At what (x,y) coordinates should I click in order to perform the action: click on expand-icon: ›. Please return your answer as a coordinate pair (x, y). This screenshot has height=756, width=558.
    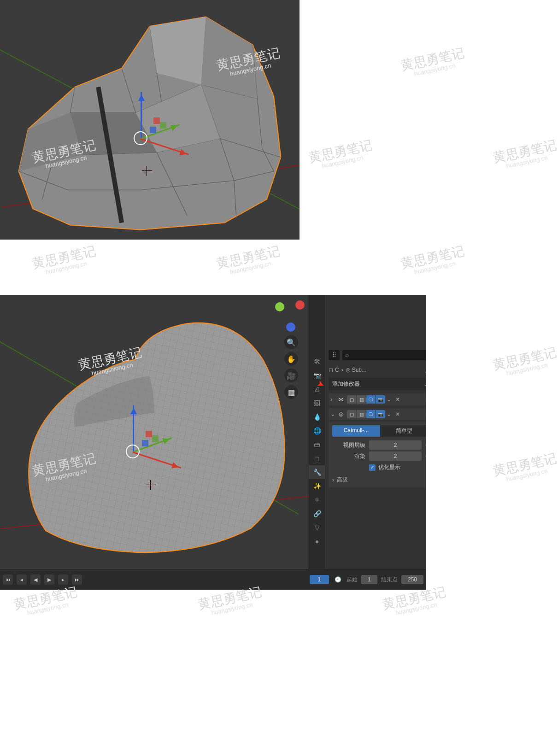
    Looking at the image, I should click on (333, 399).